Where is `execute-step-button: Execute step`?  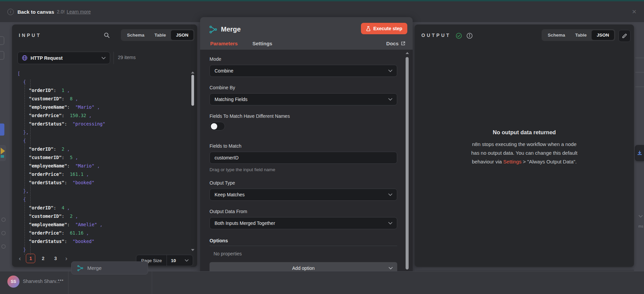
execute-step-button: Execute step is located at coordinates (384, 29).